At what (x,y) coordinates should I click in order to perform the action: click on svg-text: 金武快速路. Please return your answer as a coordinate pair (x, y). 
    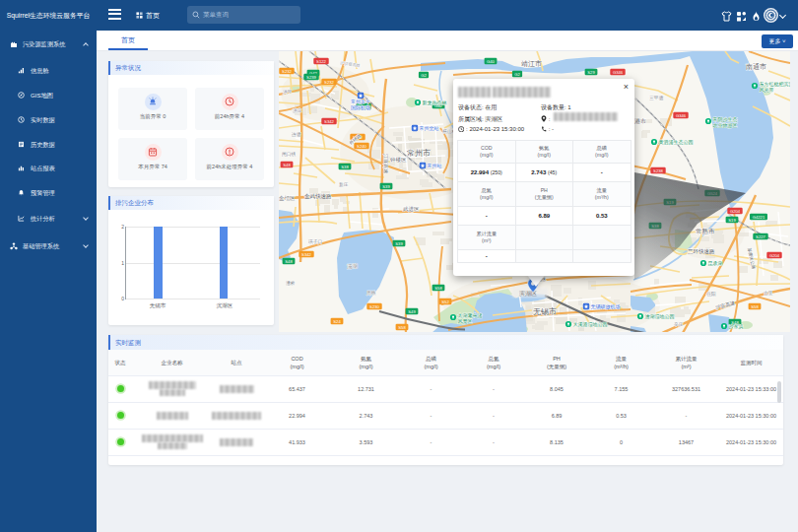
    Looking at the image, I should click on (318, 196).